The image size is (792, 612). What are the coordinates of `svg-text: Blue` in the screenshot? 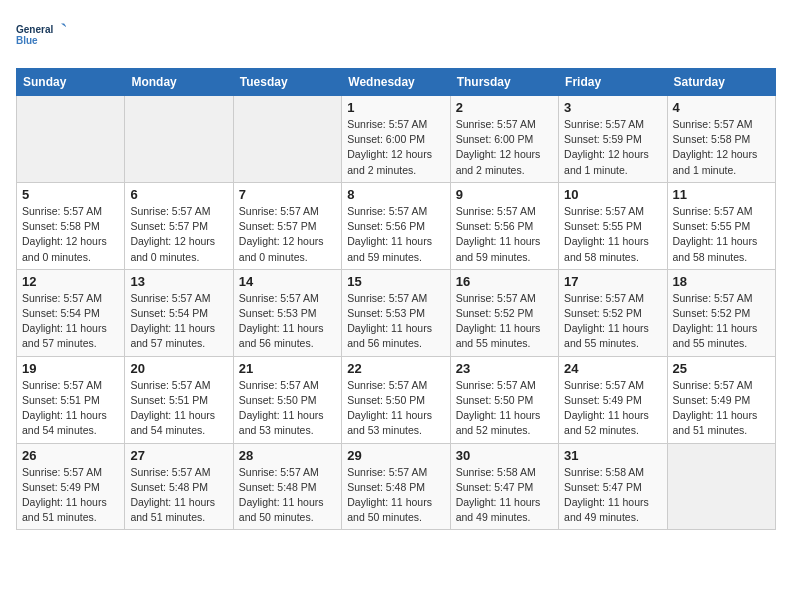 It's located at (27, 40).